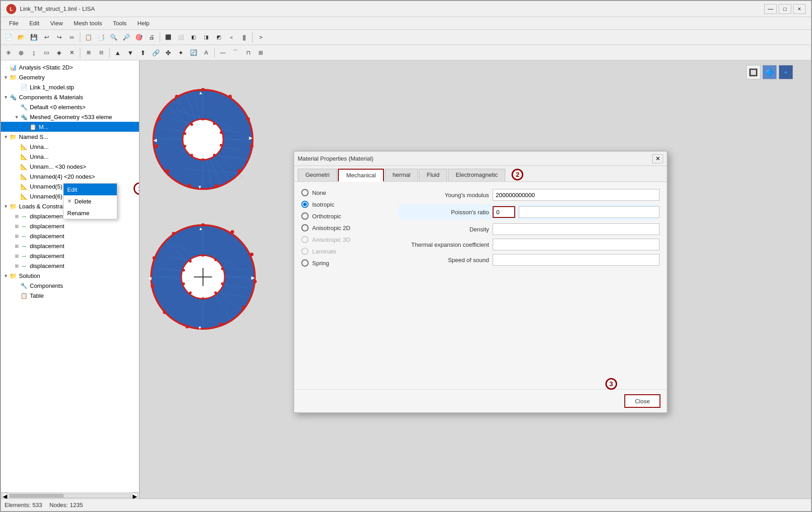  I want to click on dialog-close-x-button: ✕, so click(658, 159).